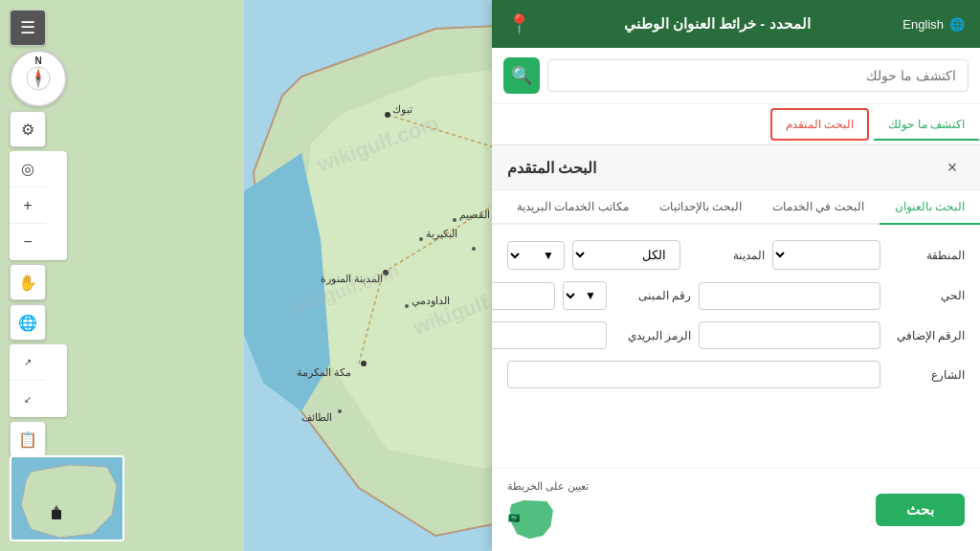 This screenshot has height=551, width=980. What do you see at coordinates (736, 124) in the screenshot?
I see `tabs-row: اكتشف ما حولك البحث المتقدم` at bounding box center [736, 124].